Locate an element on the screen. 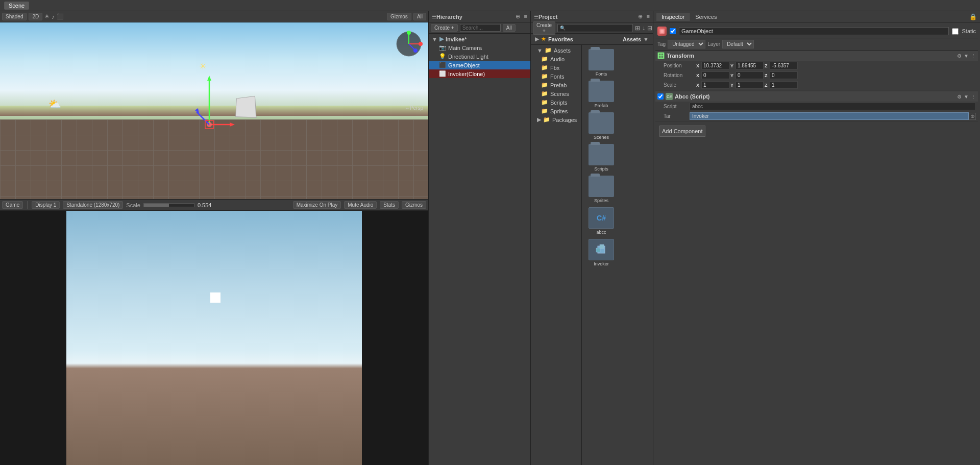 The image size is (980, 465). gizmos-btn: Gizmos is located at coordinates (399, 16).